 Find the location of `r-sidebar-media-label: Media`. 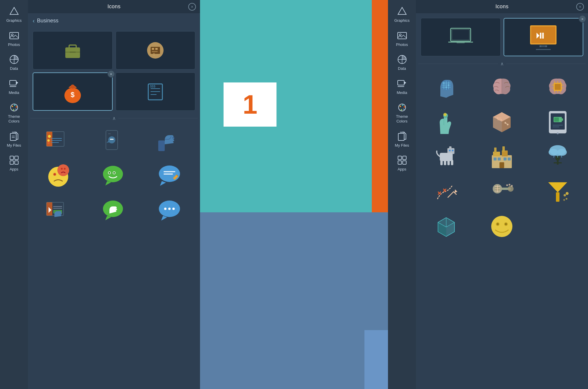

r-sidebar-media-label: Media is located at coordinates (402, 93).